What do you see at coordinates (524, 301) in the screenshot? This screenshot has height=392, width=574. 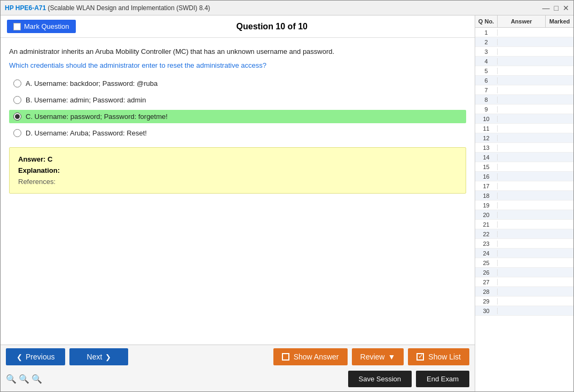 I see `sidebar-row: 29` at bounding box center [524, 301].